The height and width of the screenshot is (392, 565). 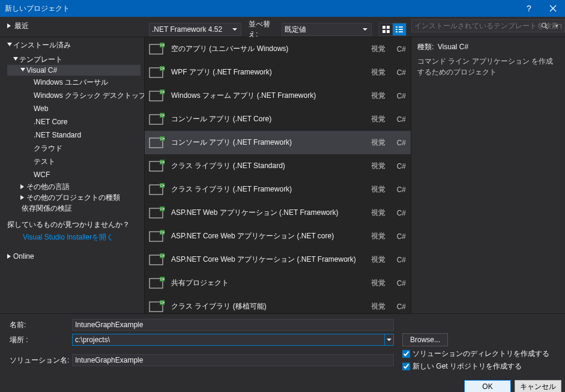 I want to click on other-languages-tree-node: その他の言語, so click(x=74, y=187).